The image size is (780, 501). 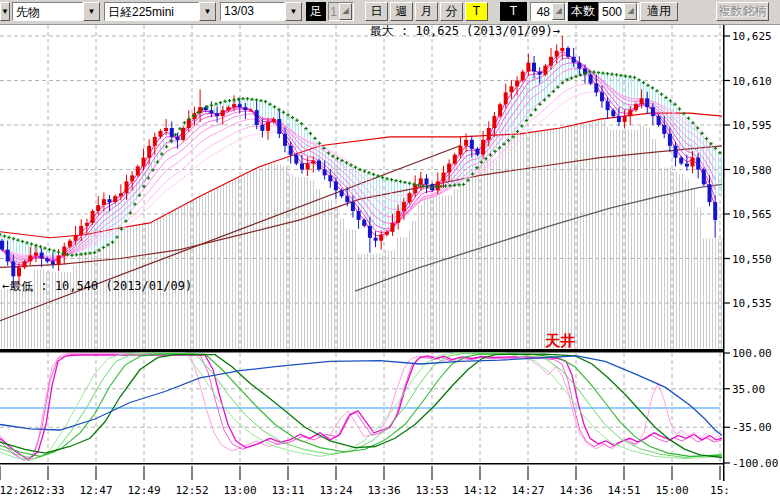 I want to click on time-label: 12:26, so click(x=16, y=490).